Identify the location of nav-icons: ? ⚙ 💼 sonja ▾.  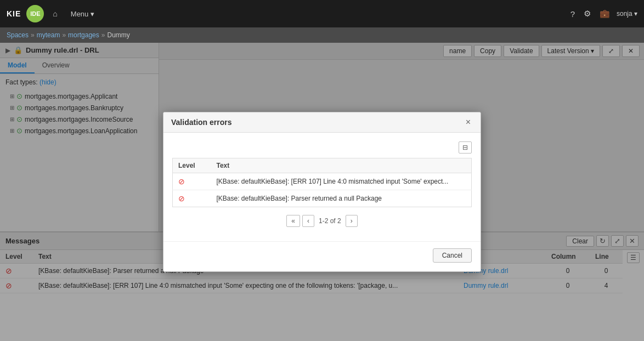
(603, 14).